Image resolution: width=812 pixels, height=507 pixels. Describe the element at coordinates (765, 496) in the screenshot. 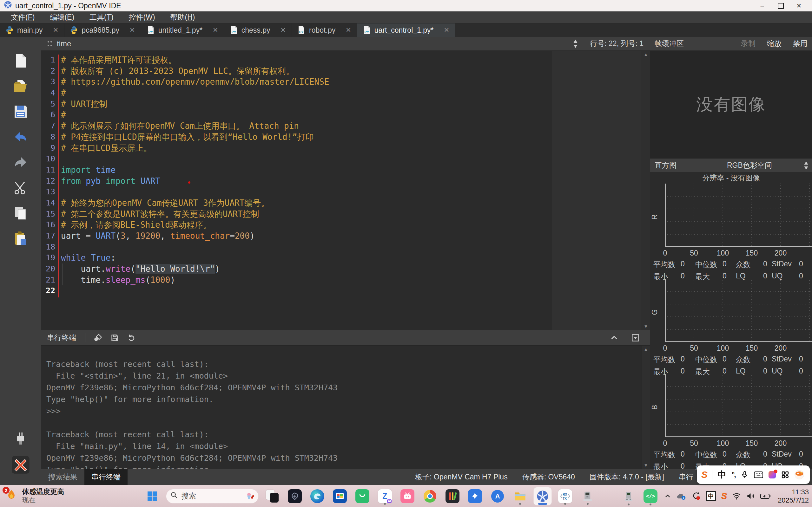

I see `tray-battery-icon` at that location.